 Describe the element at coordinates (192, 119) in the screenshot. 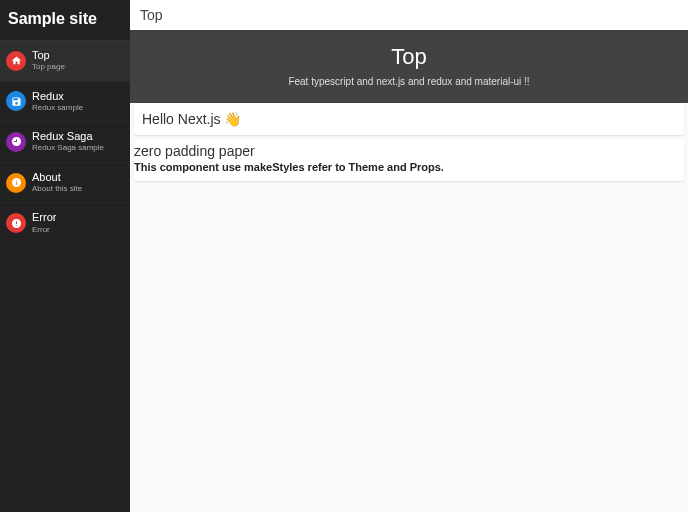

I see `greeting-text: Hello Next.js 👋` at that location.